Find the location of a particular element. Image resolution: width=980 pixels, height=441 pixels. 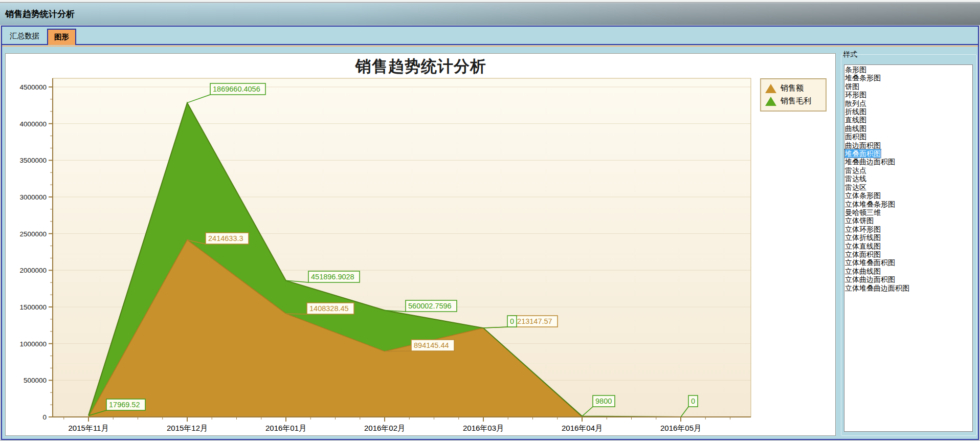

x-tick-label: 2016年01月 is located at coordinates (286, 428).